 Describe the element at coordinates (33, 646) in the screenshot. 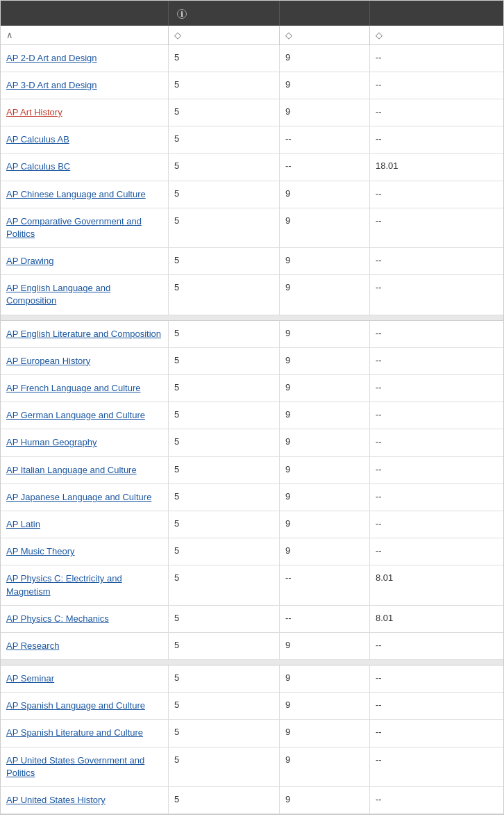

I see `exam-link: AP Research` at that location.